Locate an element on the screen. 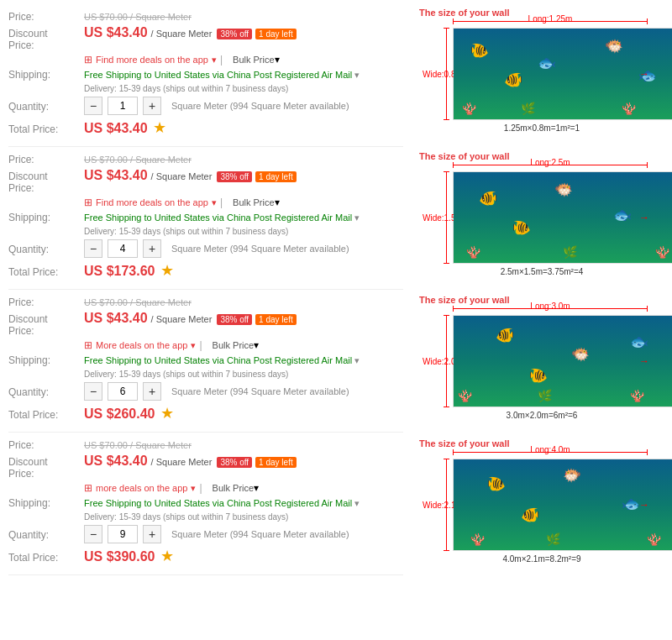 The image size is (672, 640). badge-day-4: 1 day left is located at coordinates (276, 462).